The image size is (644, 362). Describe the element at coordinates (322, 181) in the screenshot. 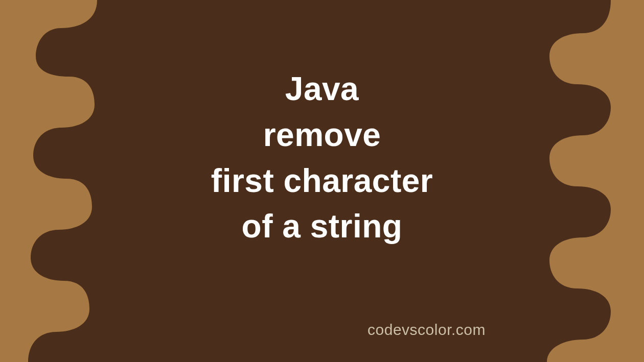

I see `title-line-3: first character` at that location.